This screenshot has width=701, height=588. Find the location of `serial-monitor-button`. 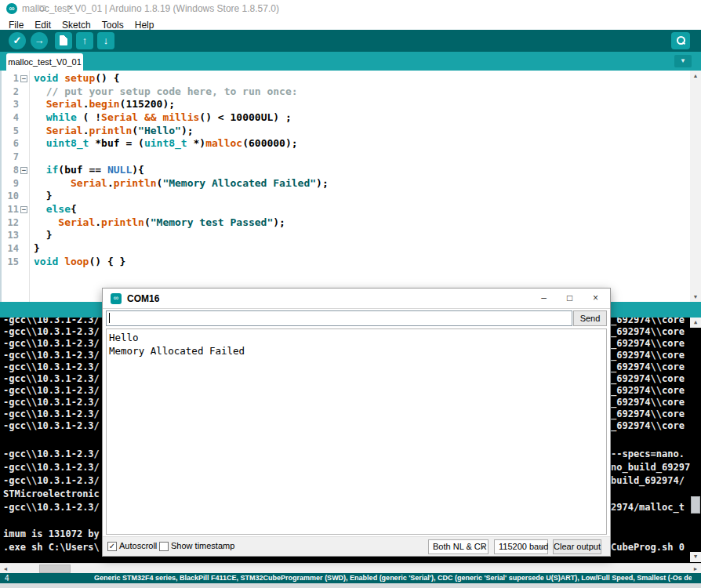

serial-monitor-button is located at coordinates (681, 41).